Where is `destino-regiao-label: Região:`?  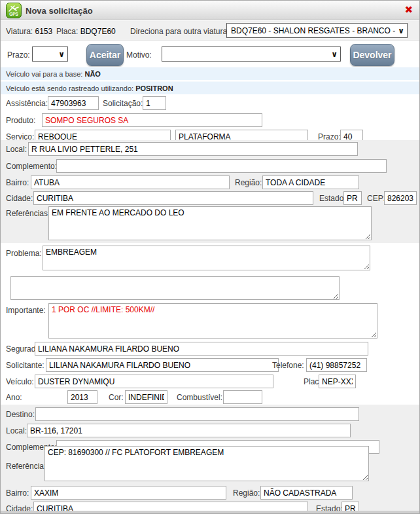
destino-regiao-label: Região: is located at coordinates (246, 493).